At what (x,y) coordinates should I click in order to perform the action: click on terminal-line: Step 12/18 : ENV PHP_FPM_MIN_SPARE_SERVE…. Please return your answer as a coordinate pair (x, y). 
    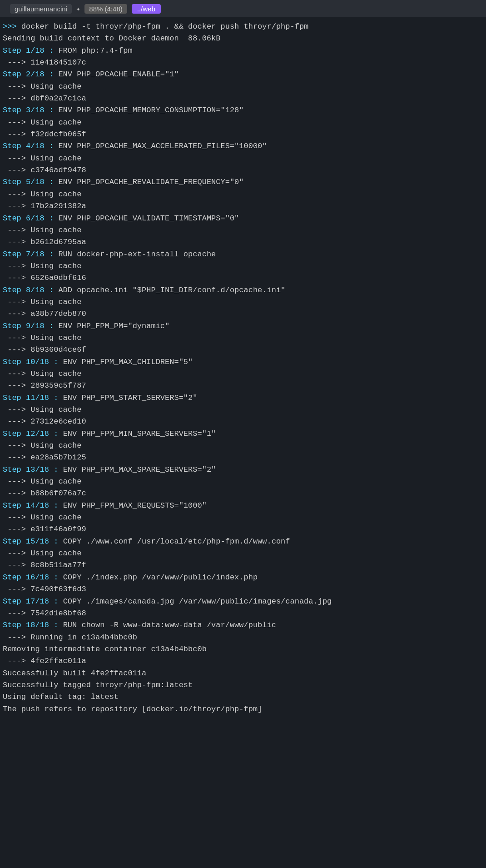
    Looking at the image, I should click on (243, 434).